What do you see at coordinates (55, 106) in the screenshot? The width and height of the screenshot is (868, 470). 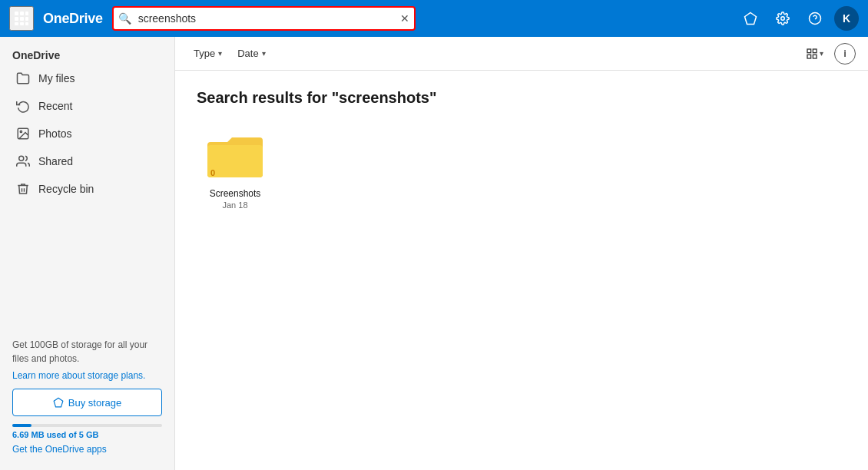 I see `sidebar-recent-label: Recent` at bounding box center [55, 106].